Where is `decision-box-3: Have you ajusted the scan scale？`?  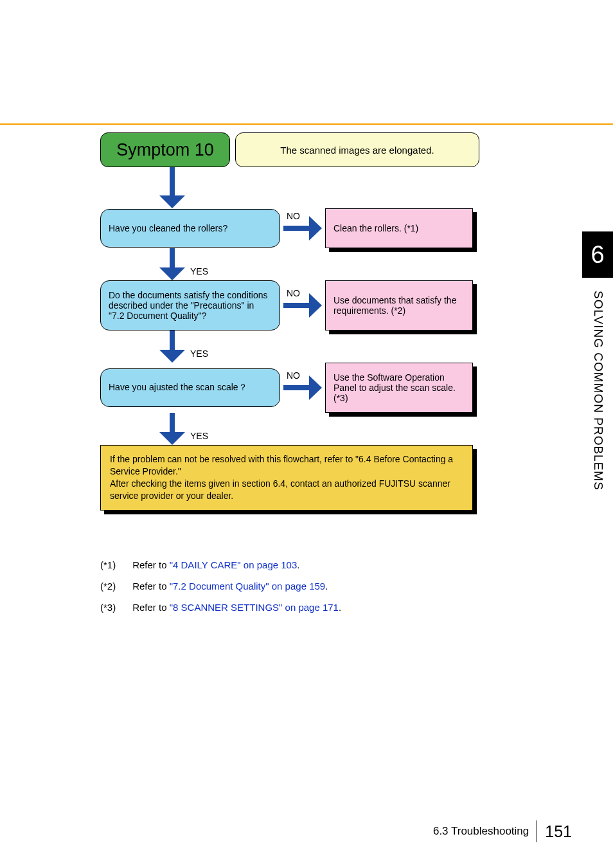
decision-box-3: Have you ajusted the scan scale？ is located at coordinates (190, 388).